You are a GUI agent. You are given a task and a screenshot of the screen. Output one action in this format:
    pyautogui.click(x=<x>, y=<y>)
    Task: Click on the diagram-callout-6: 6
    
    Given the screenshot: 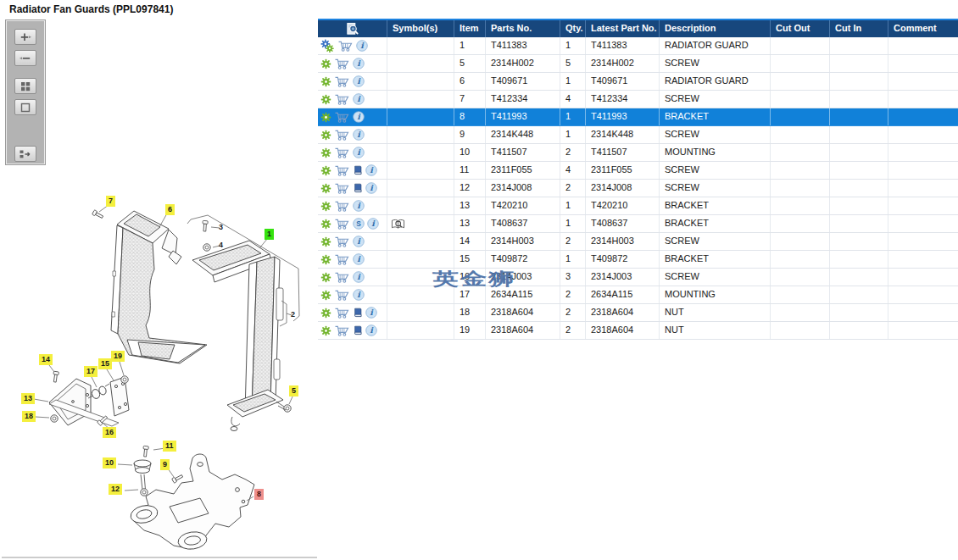 What is the action you would take?
    pyautogui.click(x=170, y=210)
    